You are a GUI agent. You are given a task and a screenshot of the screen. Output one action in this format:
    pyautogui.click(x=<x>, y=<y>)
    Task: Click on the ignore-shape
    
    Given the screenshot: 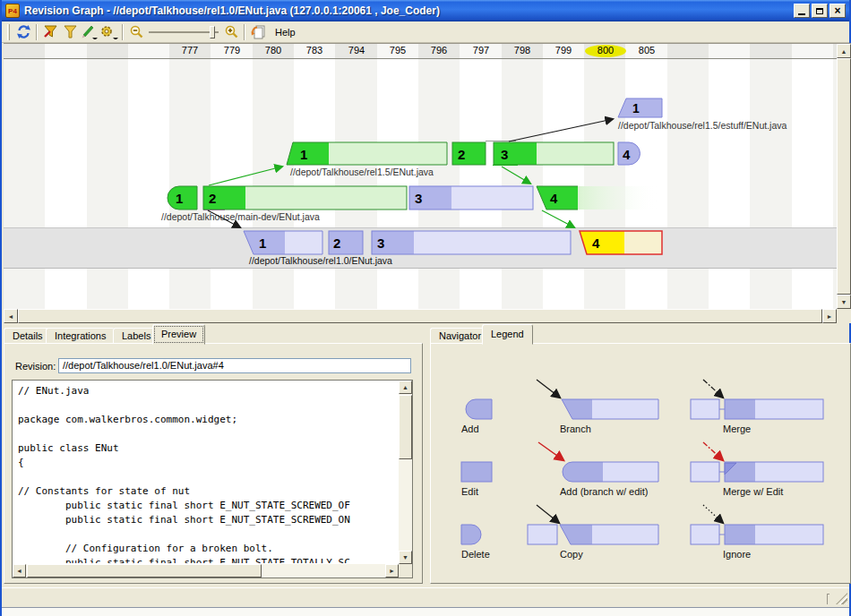 What is the action you would take?
    pyautogui.click(x=761, y=525)
    